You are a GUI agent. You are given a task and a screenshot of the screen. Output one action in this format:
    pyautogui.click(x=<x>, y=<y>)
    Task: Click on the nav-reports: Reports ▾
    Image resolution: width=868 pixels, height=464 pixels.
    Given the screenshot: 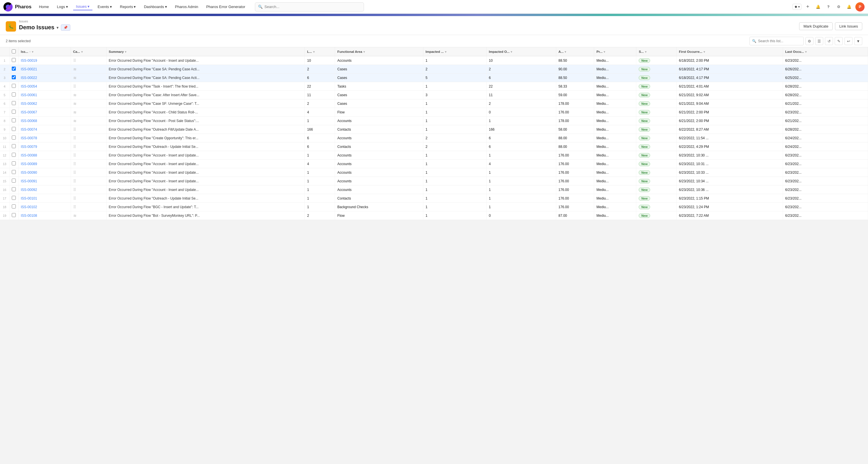 What is the action you would take?
    pyautogui.click(x=128, y=7)
    